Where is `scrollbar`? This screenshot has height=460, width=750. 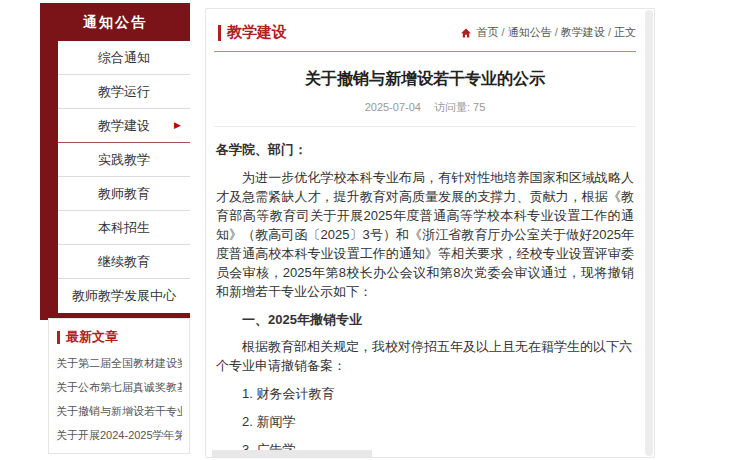
scrollbar is located at coordinates (649, 233).